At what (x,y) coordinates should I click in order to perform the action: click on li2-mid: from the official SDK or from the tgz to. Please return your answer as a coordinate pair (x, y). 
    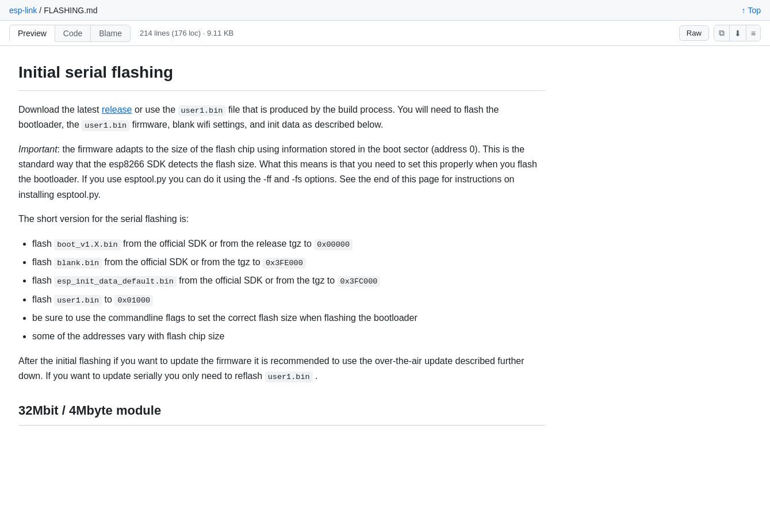
    Looking at the image, I should click on (182, 262).